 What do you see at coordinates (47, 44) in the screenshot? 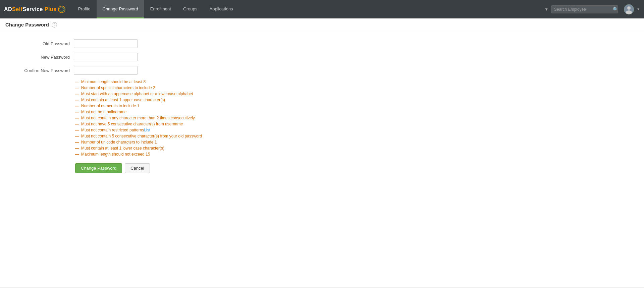
I see `old-password-label: Old Password` at bounding box center [47, 44].